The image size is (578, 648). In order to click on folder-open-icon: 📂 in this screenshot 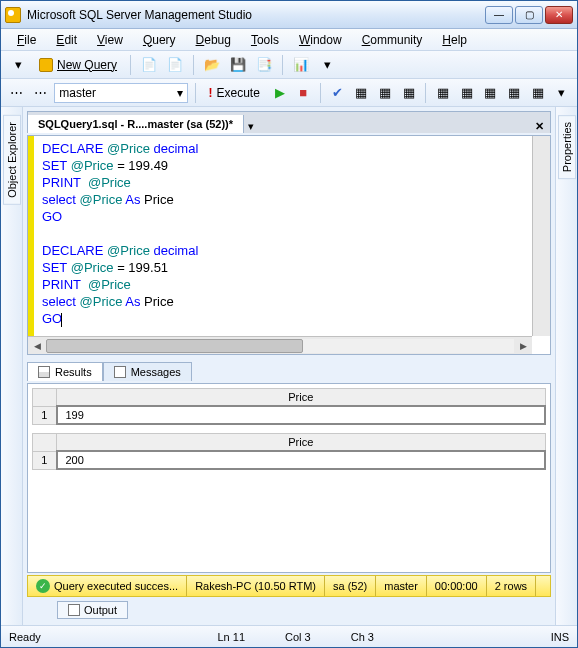, I will do `click(212, 65)`.